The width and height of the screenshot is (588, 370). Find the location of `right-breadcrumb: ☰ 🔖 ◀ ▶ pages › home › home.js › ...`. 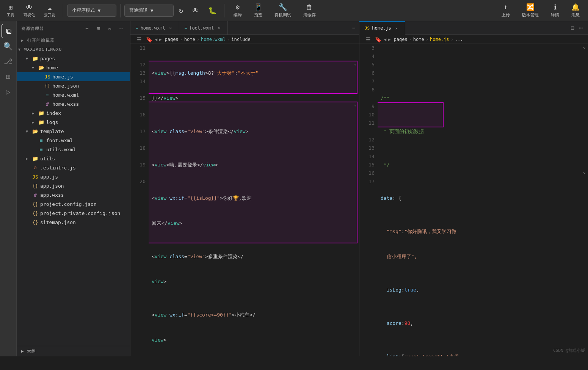

right-breadcrumb: ☰ 🔖 ◀ ▶ pages › home › home.js › ... is located at coordinates (474, 39).